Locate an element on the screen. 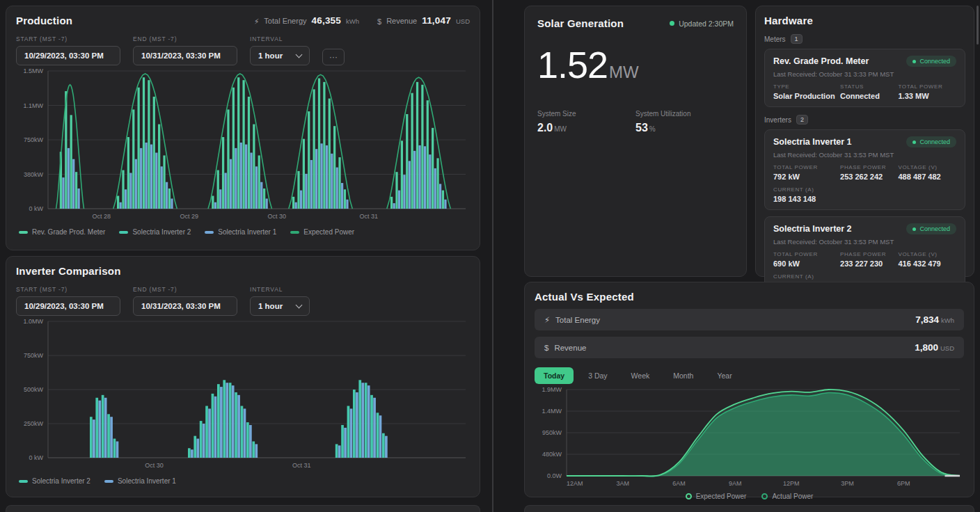 The image size is (980, 512). svg-text: 9AM is located at coordinates (735, 483).